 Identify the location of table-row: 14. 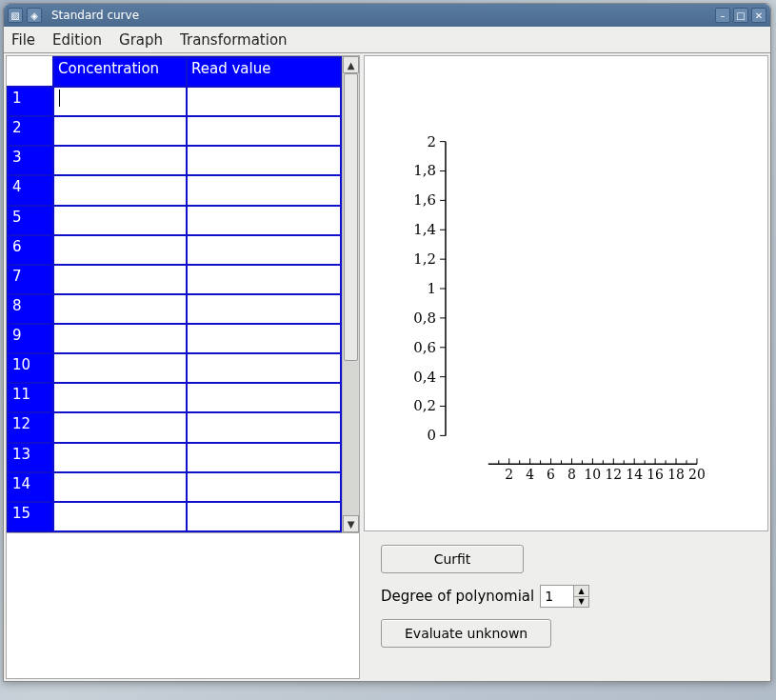
(174, 488).